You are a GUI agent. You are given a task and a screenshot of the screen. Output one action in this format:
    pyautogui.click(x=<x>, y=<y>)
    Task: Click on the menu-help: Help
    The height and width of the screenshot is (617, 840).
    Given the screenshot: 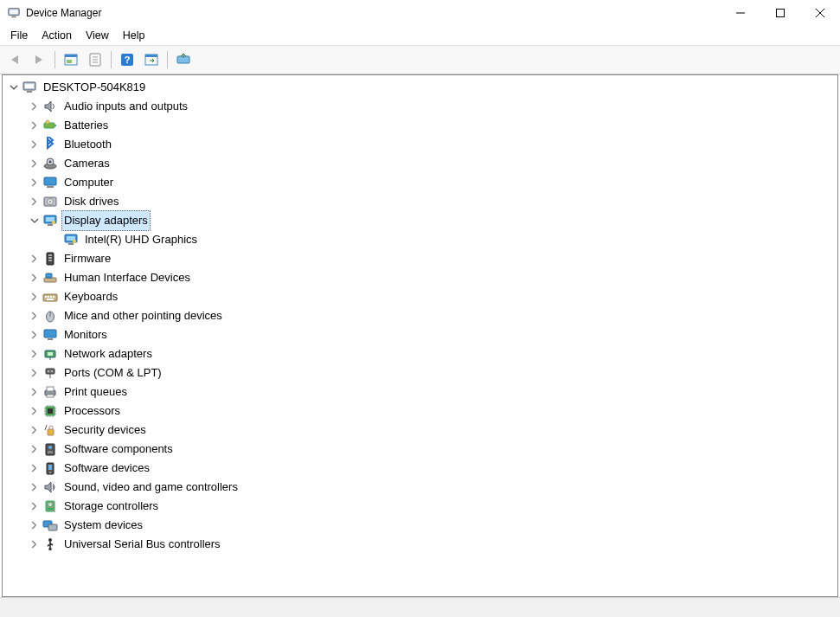 What is the action you would take?
    pyautogui.click(x=134, y=35)
    